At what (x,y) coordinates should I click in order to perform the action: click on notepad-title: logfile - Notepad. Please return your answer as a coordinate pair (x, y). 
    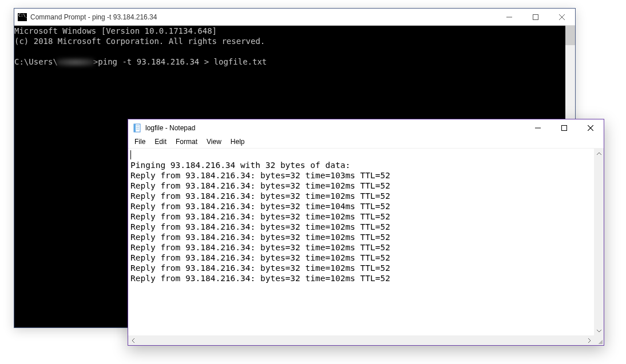
    Looking at the image, I should click on (335, 128).